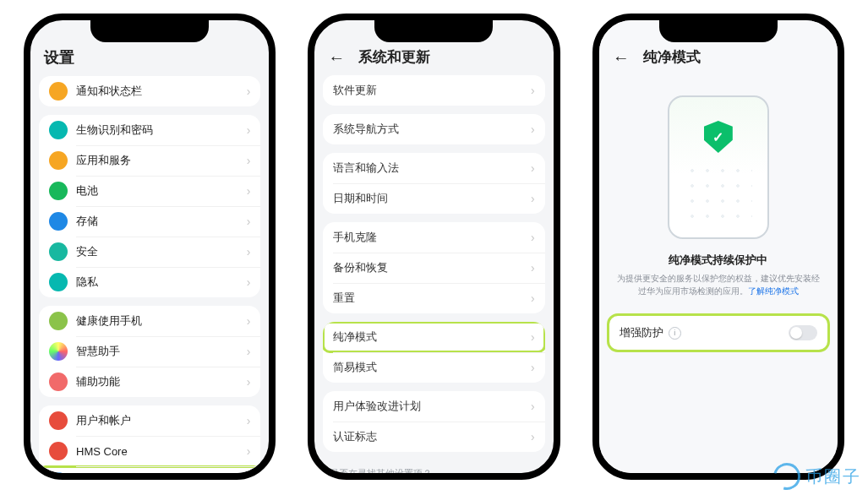 The width and height of the screenshot is (868, 495). What do you see at coordinates (150, 221) in the screenshot?
I see `settings-row-存储: 存储›` at bounding box center [150, 221].